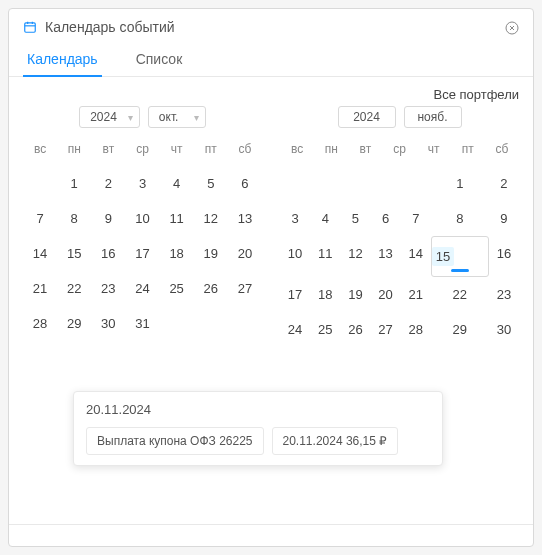 This screenshot has width=542, height=555. What do you see at coordinates (271, 535) in the screenshot?
I see `bottom-bar` at bounding box center [271, 535].